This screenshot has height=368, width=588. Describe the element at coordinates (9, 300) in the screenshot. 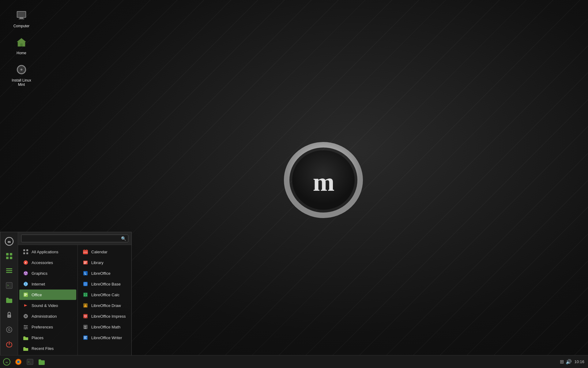

I see `sidebar-icon-folder` at that location.